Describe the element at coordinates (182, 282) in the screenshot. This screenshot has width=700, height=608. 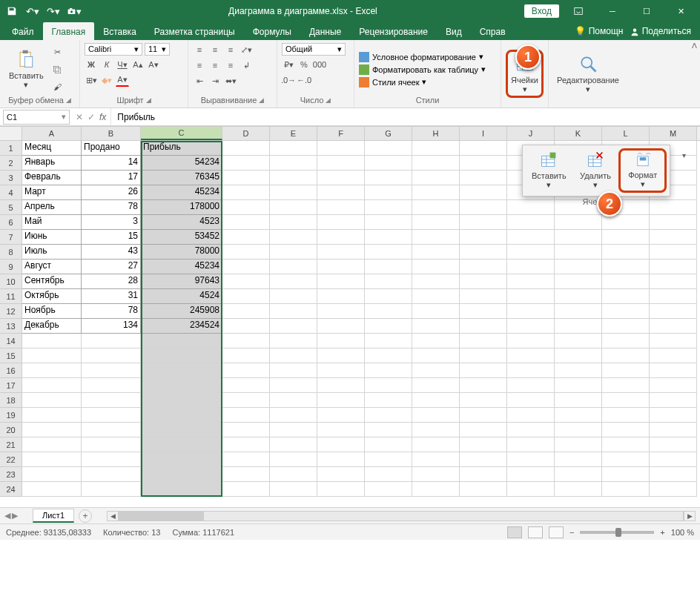
I see `cell: 97643` at that location.